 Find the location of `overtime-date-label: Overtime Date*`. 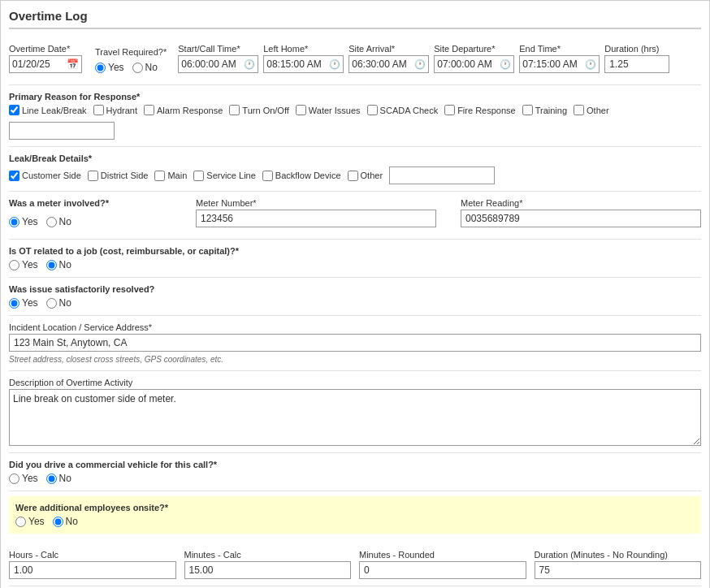

overtime-date-label: Overtime Date* is located at coordinates (45, 49).